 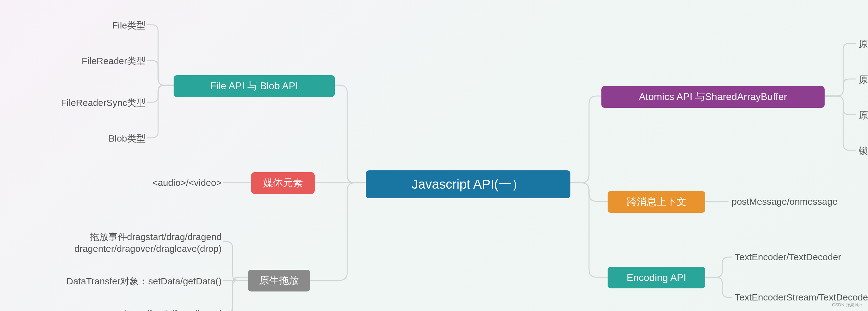 I want to click on leaf-drag-events: 拖放事件dragstart/drag/dragend dragenter/dra…, so click(x=148, y=242).